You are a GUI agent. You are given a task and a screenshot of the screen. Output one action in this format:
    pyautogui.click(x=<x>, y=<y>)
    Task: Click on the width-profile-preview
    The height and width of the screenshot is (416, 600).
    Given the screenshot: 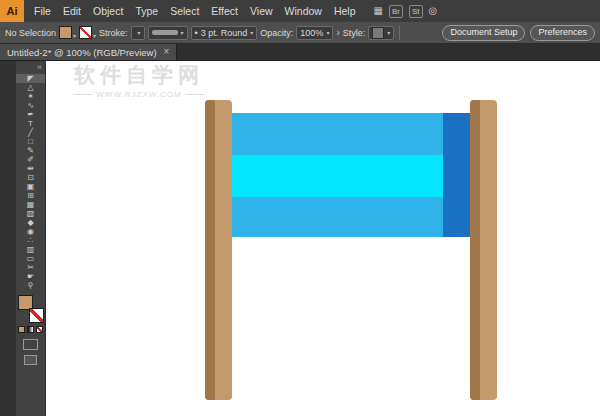 What is the action you would take?
    pyautogui.click(x=165, y=32)
    